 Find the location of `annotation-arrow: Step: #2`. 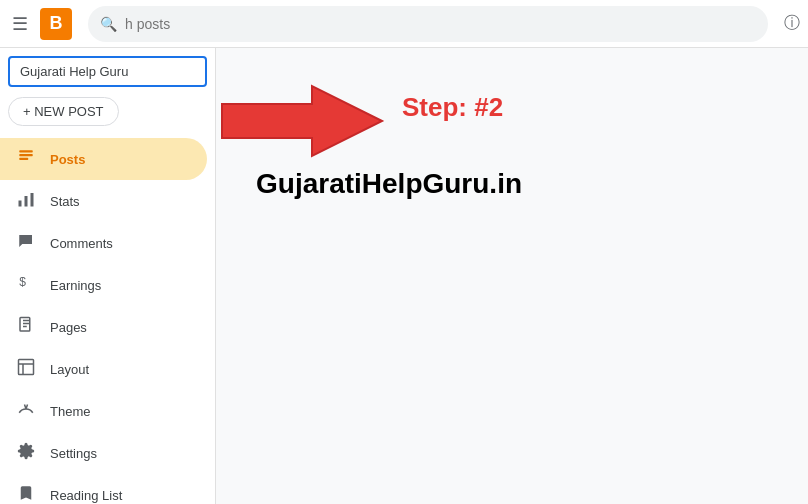

annotation-arrow: Step: #2 is located at coordinates (422, 121).